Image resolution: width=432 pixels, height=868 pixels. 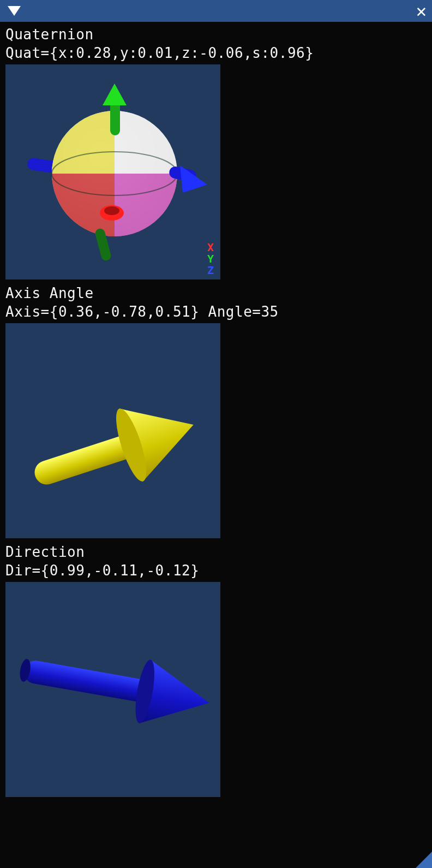 What do you see at coordinates (113, 689) in the screenshot?
I see `direction-viewport` at bounding box center [113, 689].